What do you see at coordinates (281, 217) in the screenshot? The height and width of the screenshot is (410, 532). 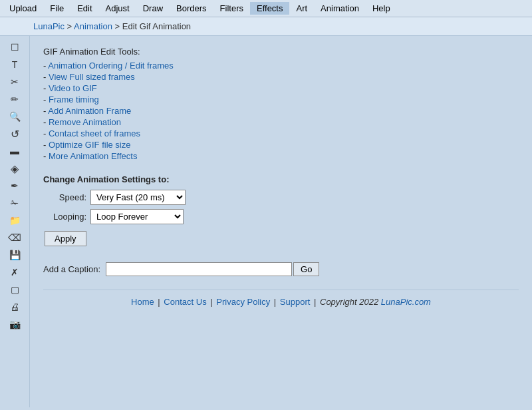 I see `looping-row: Looping: Loop Forever No Loop Loop 2x Lo…` at bounding box center [281, 217].